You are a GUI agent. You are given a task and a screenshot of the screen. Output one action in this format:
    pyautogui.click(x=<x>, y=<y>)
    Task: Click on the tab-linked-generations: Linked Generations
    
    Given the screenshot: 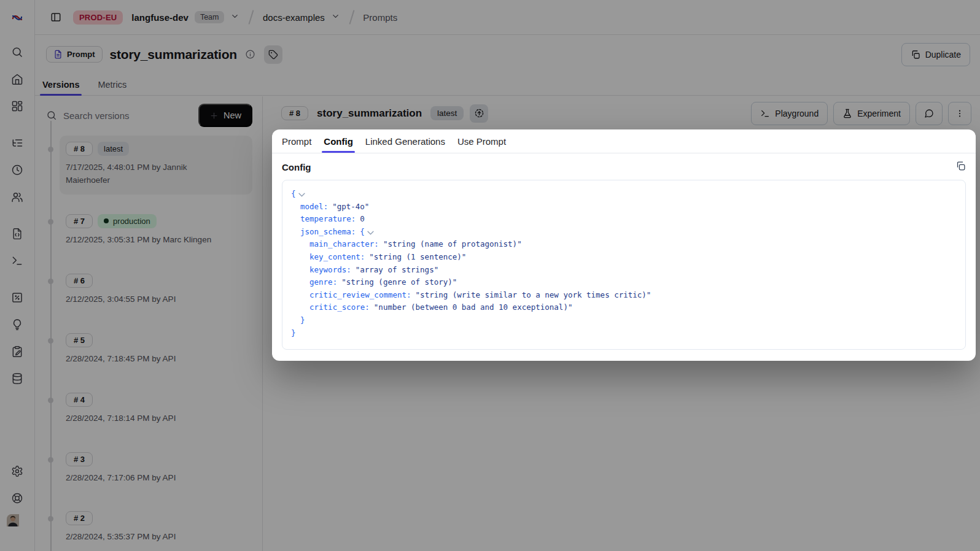 What is the action you would take?
    pyautogui.click(x=405, y=141)
    